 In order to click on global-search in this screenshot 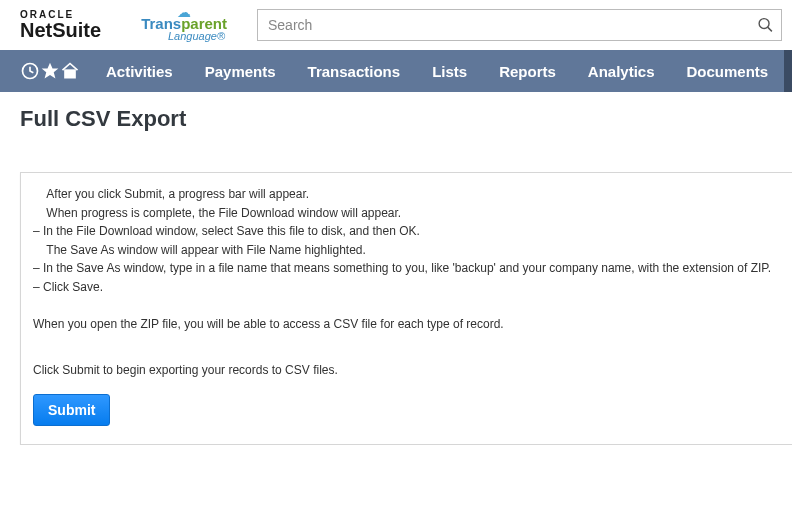, I will do `click(520, 25)`.